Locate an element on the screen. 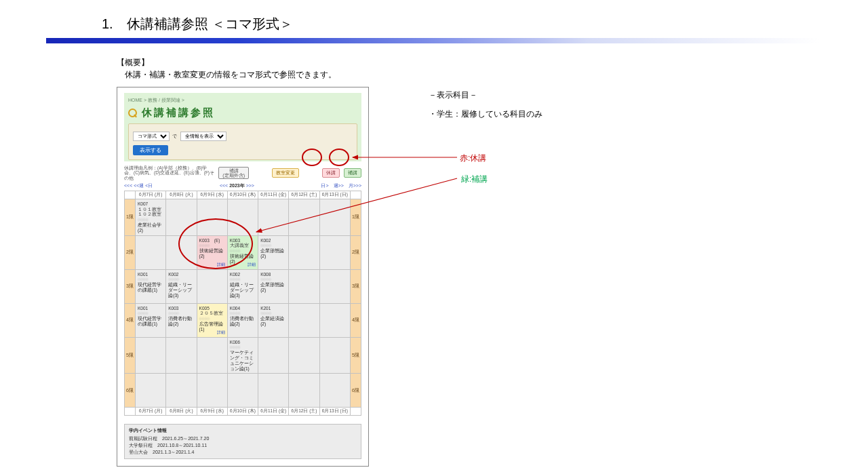 Image resolution: width=868 pixels, height=472 pixels. day-header: 6月8日 (火) is located at coordinates (182, 195).